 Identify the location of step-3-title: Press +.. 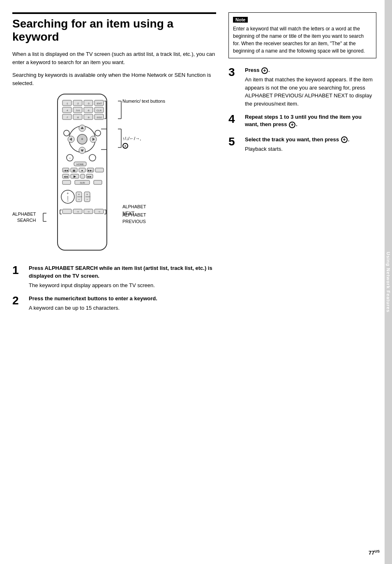
(311, 70).